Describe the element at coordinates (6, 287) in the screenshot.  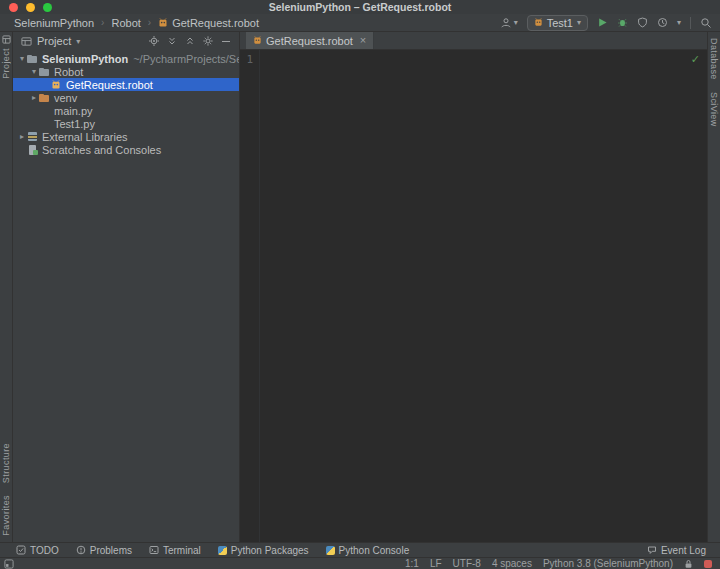
I see `left-tool-strip: Project Structure Favorites` at that location.